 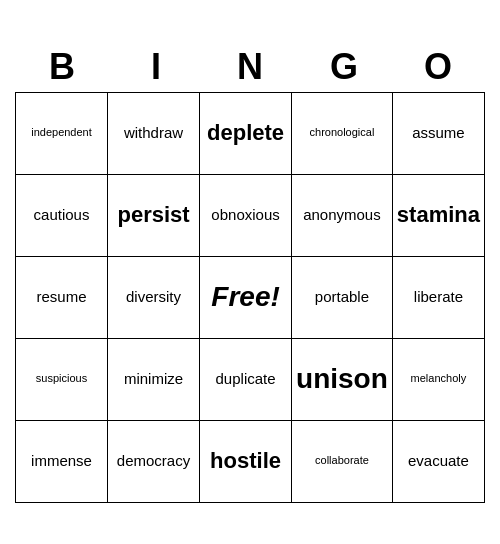 I want to click on bingo-cell-3-0: suspicious, so click(x=62, y=380).